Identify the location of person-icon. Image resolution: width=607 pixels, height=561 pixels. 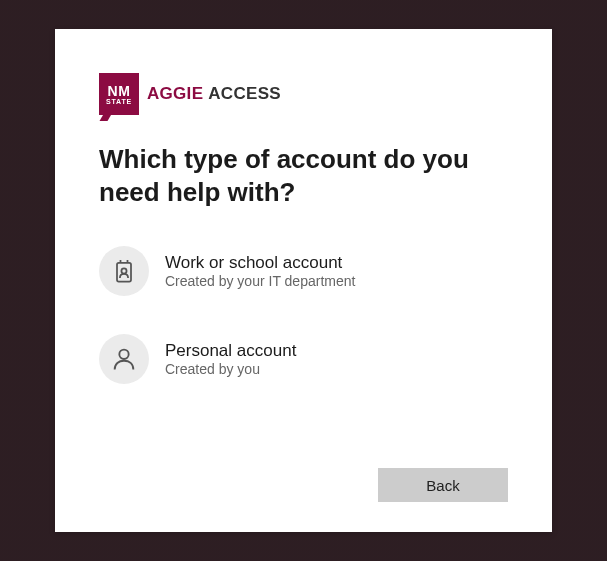
(124, 359).